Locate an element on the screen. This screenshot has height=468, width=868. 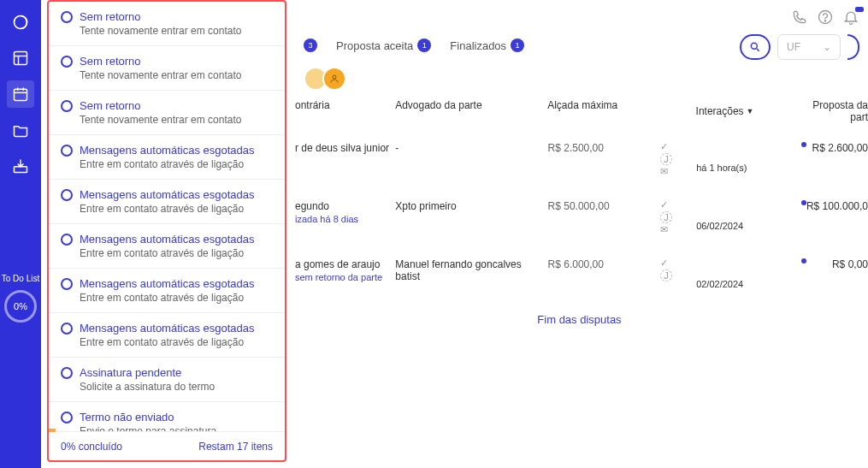
todo-remaining-text: Restam 17 itens is located at coordinates (236, 447).